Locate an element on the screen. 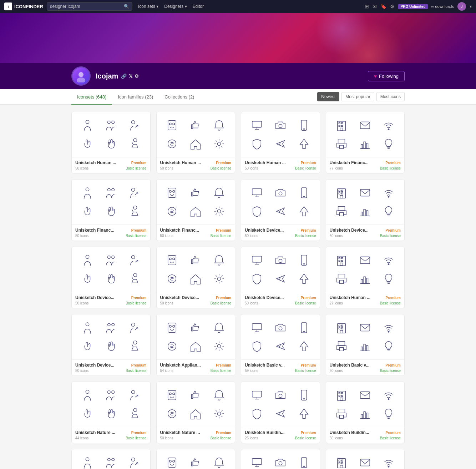 The width and height of the screenshot is (476, 469). icon-card: Unisketch Human ... Premium 27 icons Bas… is located at coordinates (365, 278).